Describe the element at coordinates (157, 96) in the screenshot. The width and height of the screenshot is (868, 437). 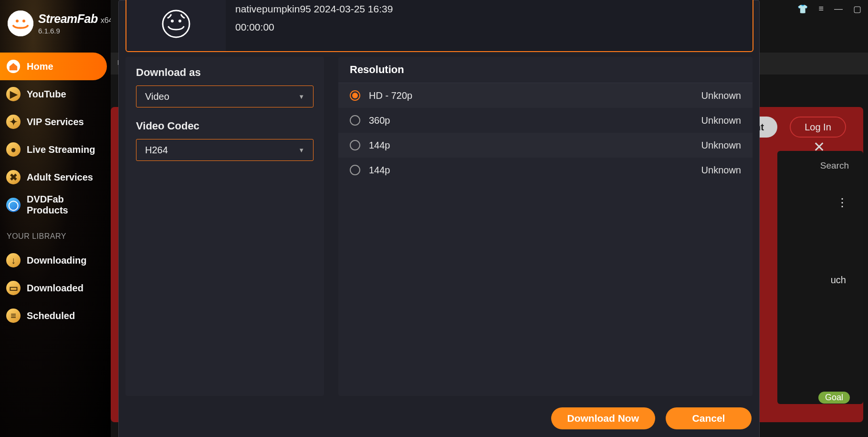
I see `download-as-value: Video` at that location.